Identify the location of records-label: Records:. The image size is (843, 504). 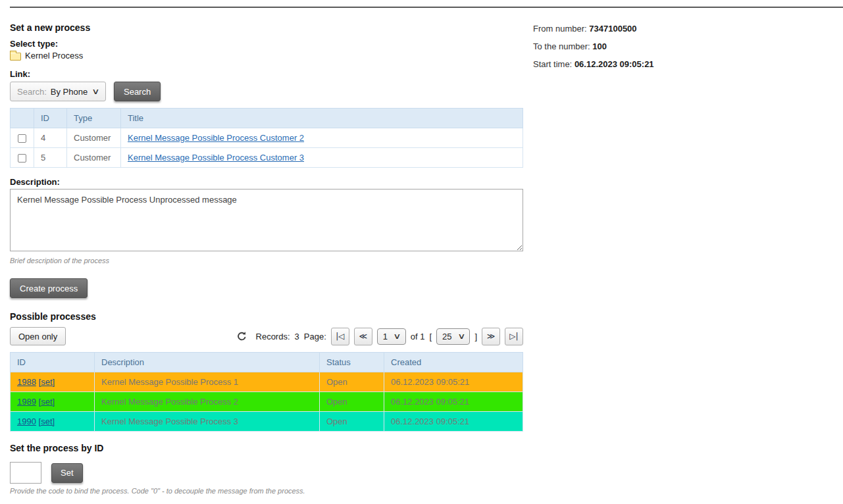
(273, 337).